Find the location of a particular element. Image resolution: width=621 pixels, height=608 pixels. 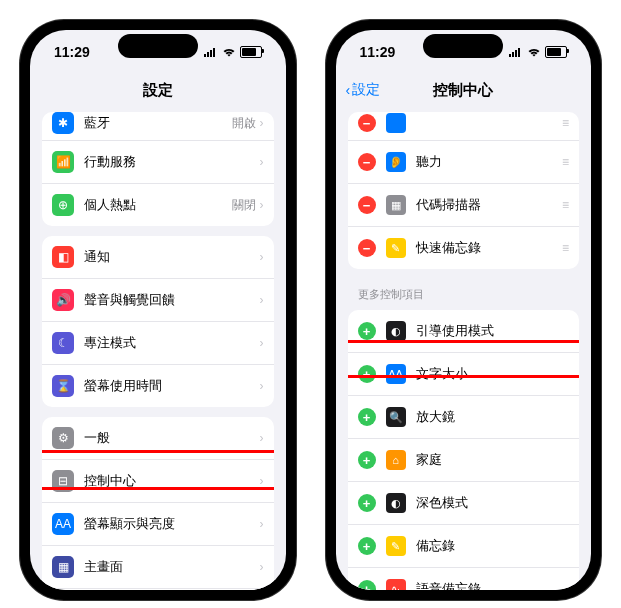

chevron-left-icon: ‹ is located at coordinates (348, 90).